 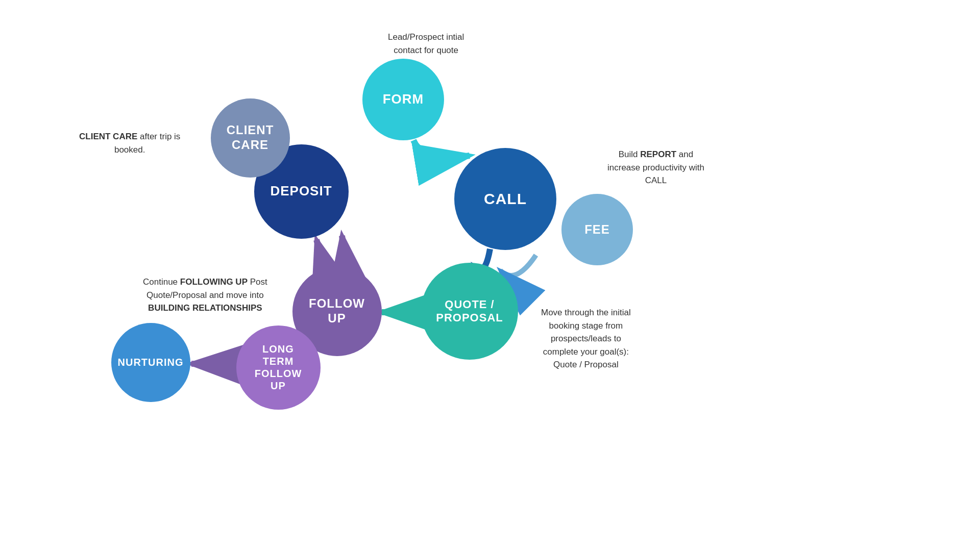 I want to click on label-form-desc: Lead/Prospect intialcontact for quote, so click(x=426, y=44).